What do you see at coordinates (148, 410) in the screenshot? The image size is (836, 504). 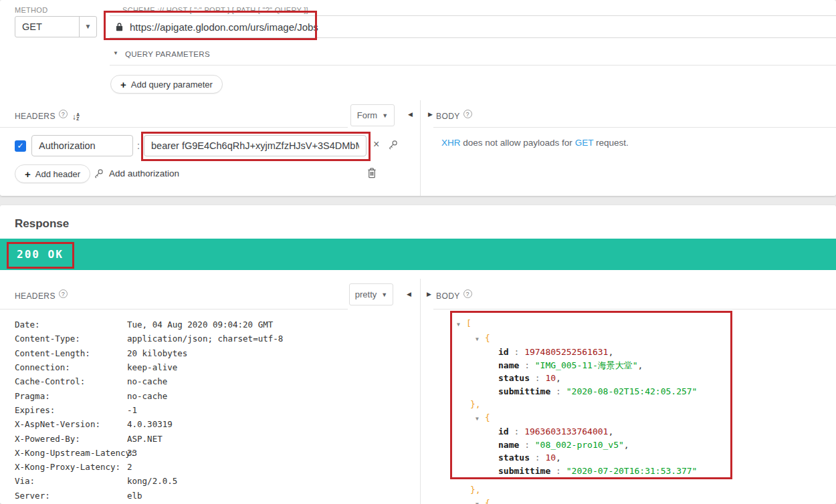 I see `response-header-row: Expires:-1` at bounding box center [148, 410].